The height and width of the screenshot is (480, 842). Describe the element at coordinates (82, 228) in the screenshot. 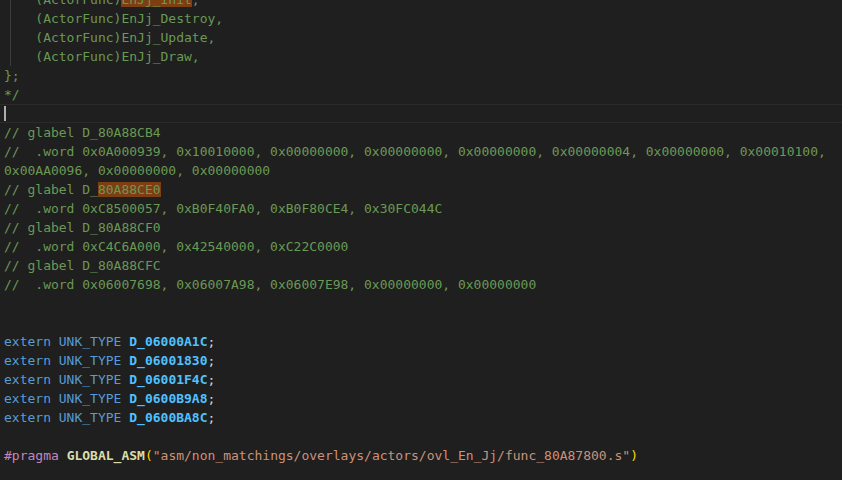

I see `code-token: // glabel D_80A88CF0` at that location.